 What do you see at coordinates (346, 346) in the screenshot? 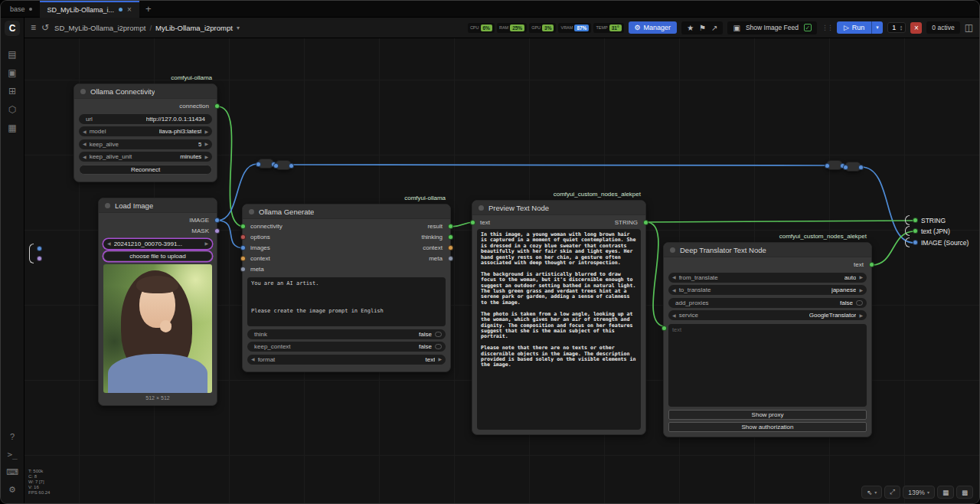
I see `keep-context-toggle-widget: keep_context false` at bounding box center [346, 346].